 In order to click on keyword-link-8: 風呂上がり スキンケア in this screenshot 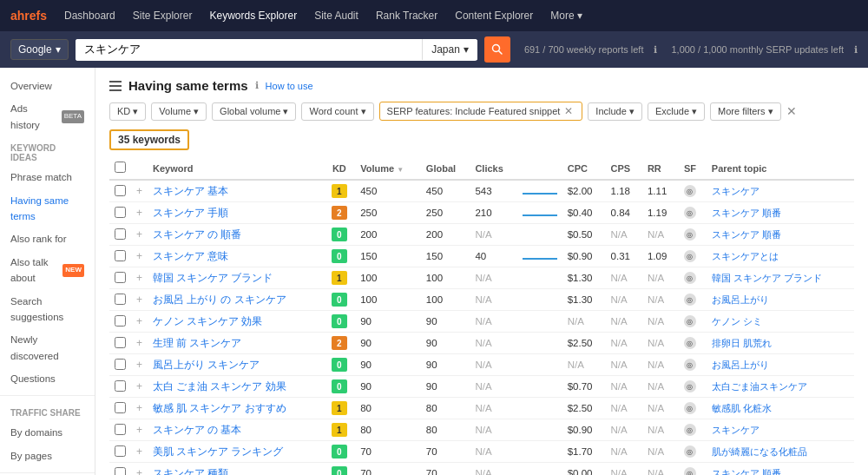, I will do `click(207, 365)`.